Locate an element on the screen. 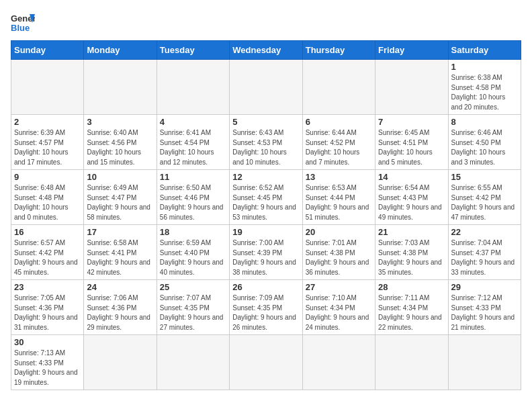 The width and height of the screenshot is (532, 411). day-number: 22 is located at coordinates (485, 232).